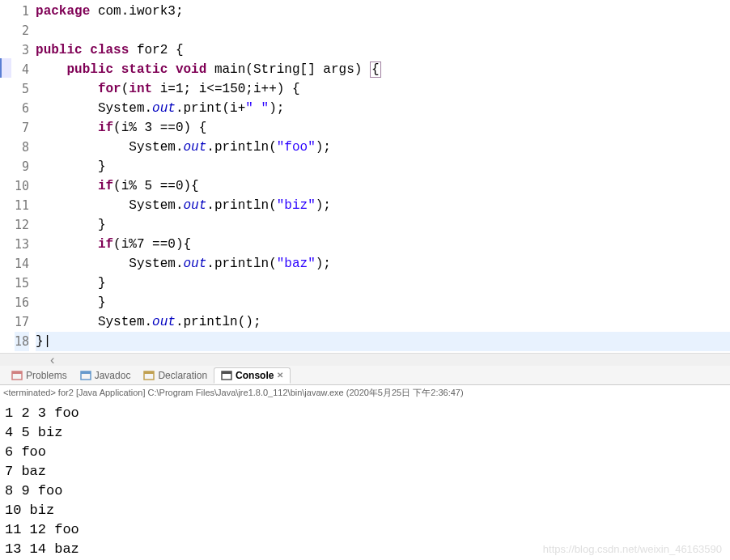 Image resolution: width=730 pixels, height=560 pixels. Describe the element at coordinates (365, 530) in the screenshot. I see `console-line: 11 12 foo` at that location.